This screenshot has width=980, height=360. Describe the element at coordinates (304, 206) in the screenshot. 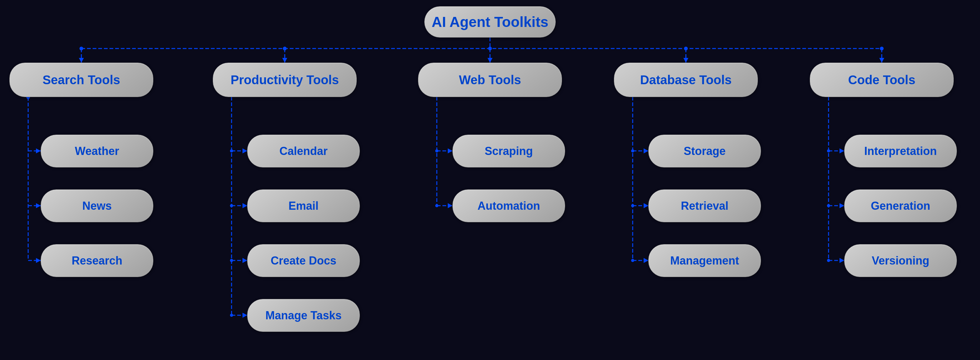

I see `leaf-email-label: Email` at that location.